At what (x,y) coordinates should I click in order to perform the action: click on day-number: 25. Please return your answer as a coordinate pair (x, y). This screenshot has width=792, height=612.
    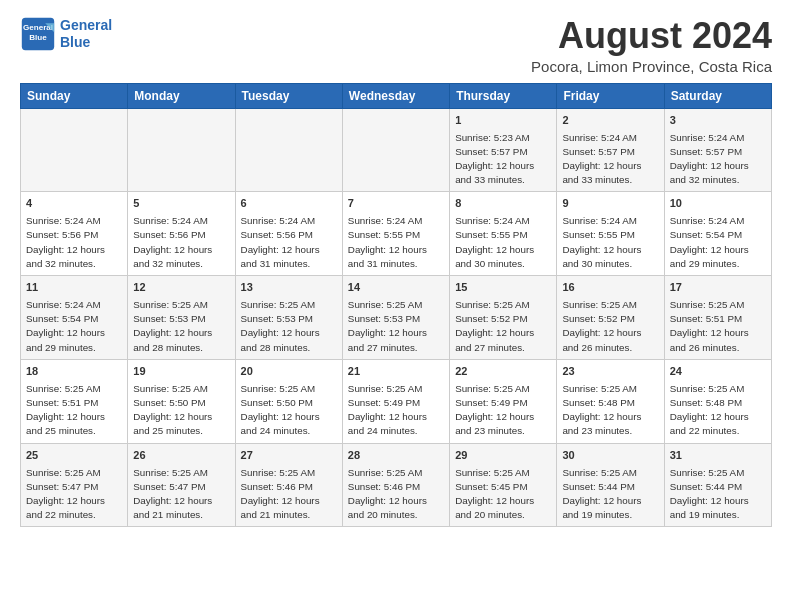
    Looking at the image, I should click on (74, 456).